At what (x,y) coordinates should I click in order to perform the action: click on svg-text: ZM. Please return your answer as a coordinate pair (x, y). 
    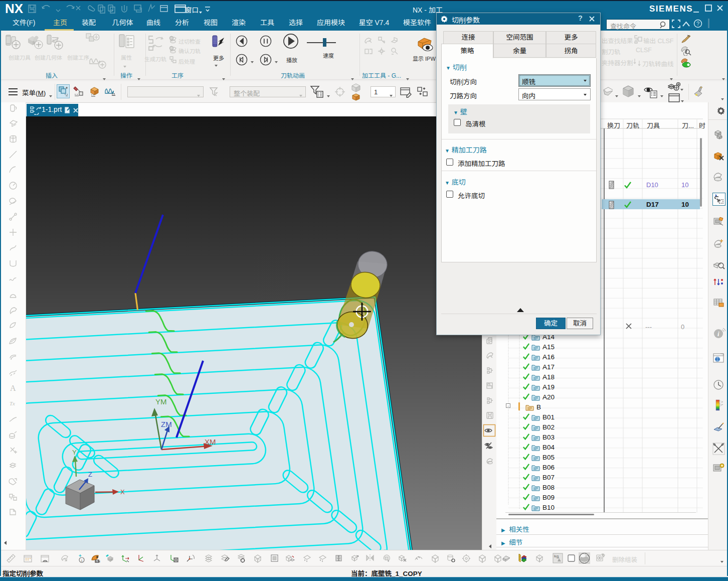
    Looking at the image, I should click on (166, 424).